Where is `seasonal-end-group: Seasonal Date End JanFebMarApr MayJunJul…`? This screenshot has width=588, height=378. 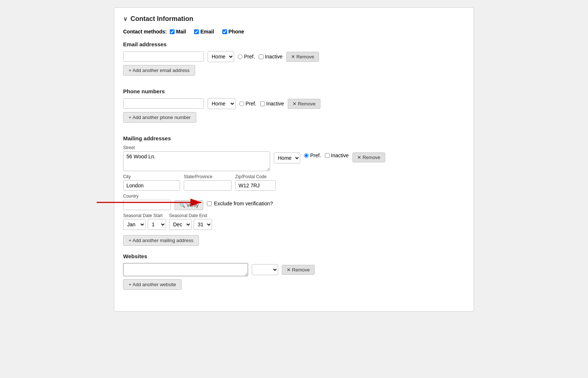
seasonal-end-group: Seasonal Date End JanFebMarApr MayJunJul… is located at coordinates (190, 222).